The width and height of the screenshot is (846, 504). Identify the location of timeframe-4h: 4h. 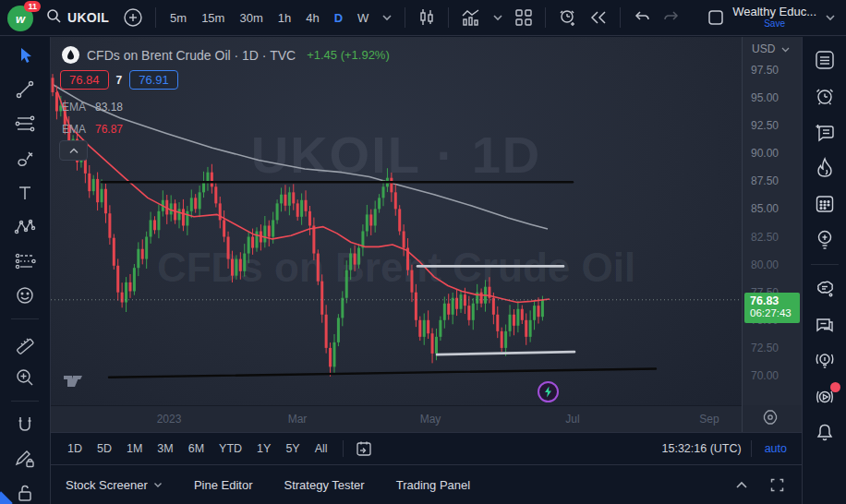
(312, 18).